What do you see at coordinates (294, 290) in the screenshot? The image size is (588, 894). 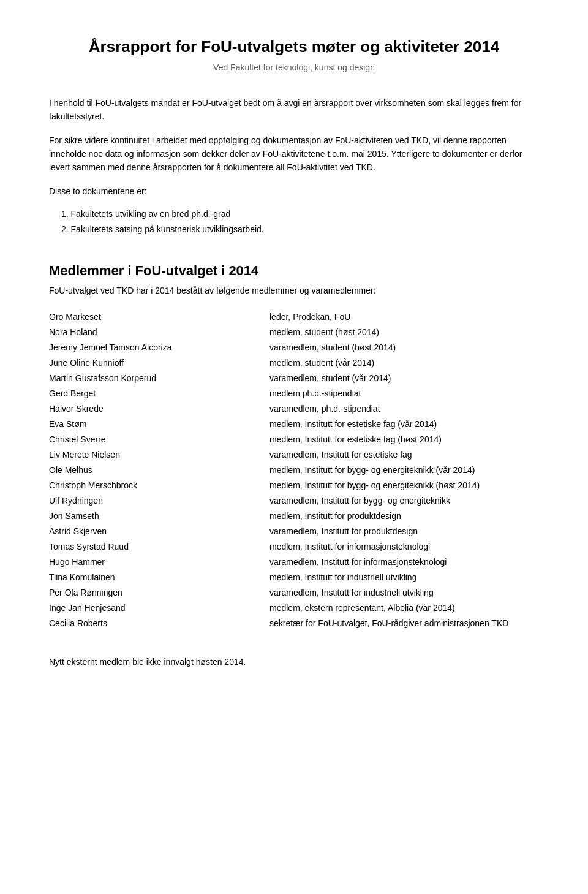 I see `members-subheading: FoU-utvalget ved TKD har i 2014 bestått …` at bounding box center [294, 290].